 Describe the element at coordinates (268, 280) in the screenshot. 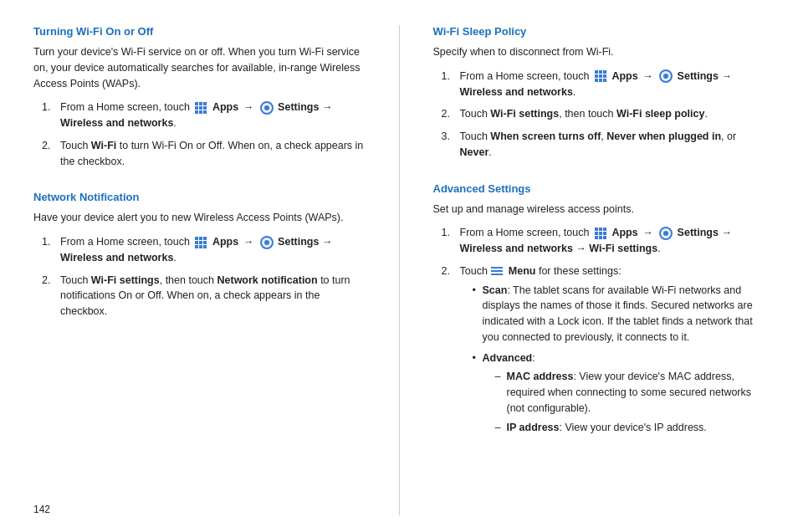

I see `network-notif-bold: Network notification` at that location.